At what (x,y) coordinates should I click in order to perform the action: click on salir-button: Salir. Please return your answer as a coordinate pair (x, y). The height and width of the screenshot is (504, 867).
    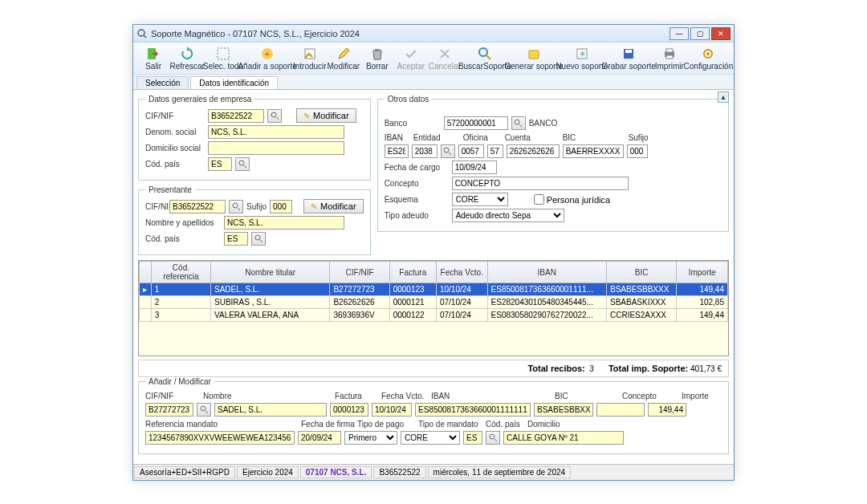
    Looking at the image, I should click on (153, 58).